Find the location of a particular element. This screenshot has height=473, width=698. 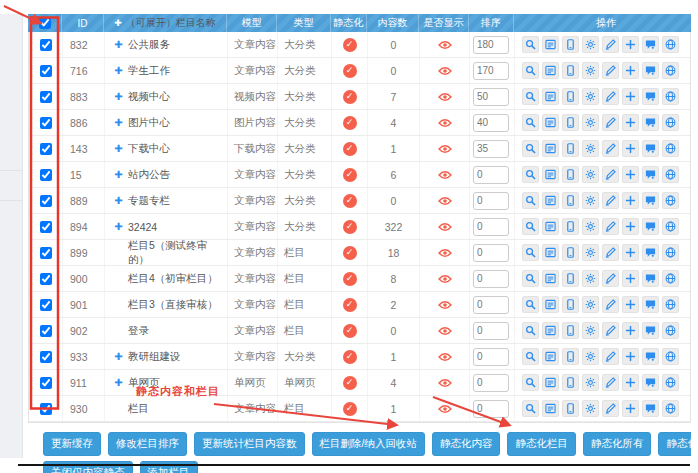

toolbar-button: 静态化内容 is located at coordinates (466, 444).